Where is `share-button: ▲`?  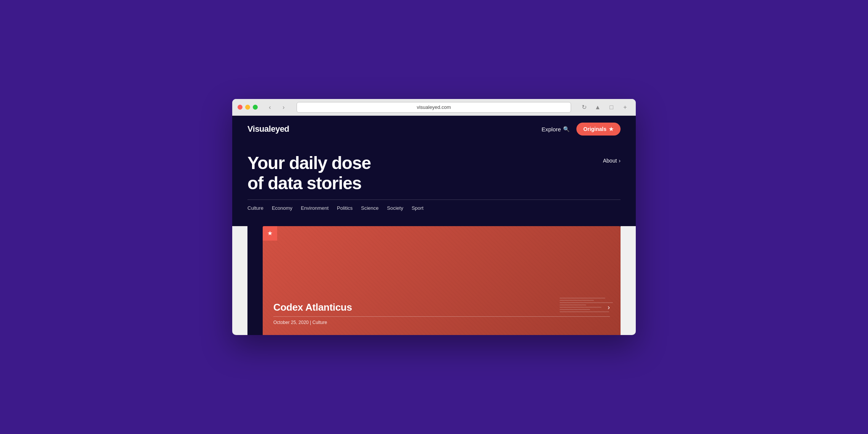 share-button: ▲ is located at coordinates (598, 107).